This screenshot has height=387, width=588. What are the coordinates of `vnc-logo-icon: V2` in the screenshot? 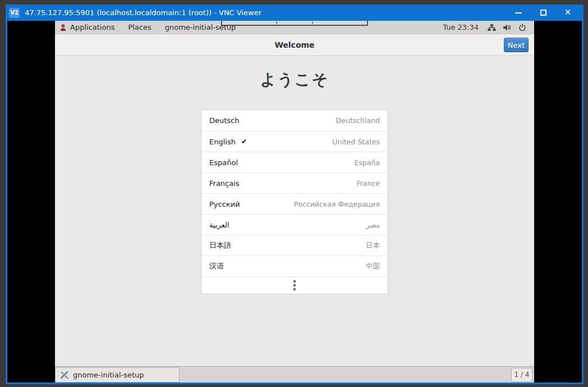 It's located at (15, 13).